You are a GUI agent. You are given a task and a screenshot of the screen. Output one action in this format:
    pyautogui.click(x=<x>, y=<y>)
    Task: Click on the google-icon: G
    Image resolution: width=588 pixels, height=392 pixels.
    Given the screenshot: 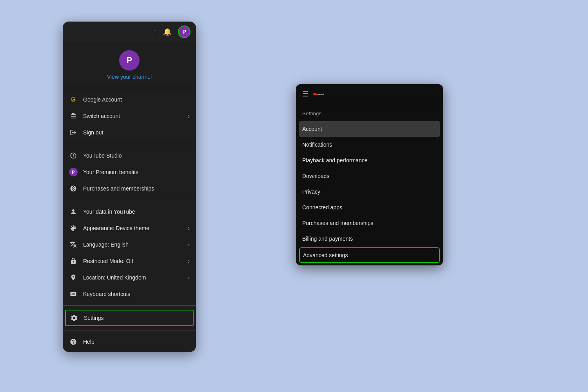 What is the action you would take?
    pyautogui.click(x=73, y=100)
    